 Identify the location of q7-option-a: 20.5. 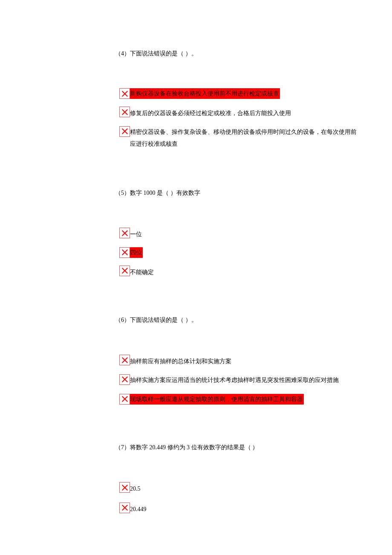
(239, 488).